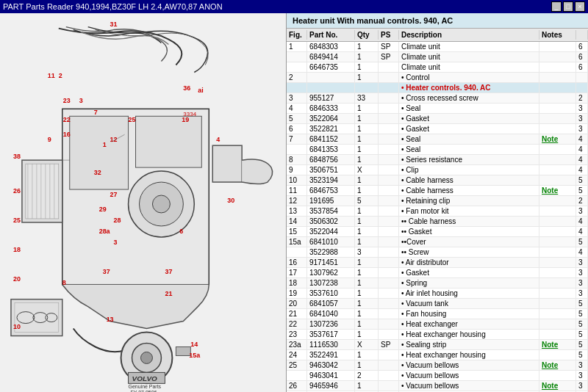  What do you see at coordinates (582, 47) in the screenshot?
I see `td-num: 6` at bounding box center [582, 47].